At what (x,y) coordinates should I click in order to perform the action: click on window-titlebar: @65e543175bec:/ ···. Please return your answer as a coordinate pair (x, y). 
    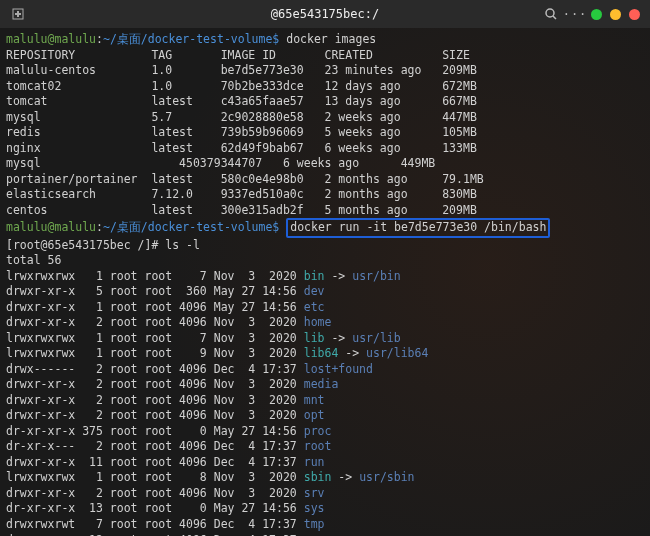
    Looking at the image, I should click on (325, 14).